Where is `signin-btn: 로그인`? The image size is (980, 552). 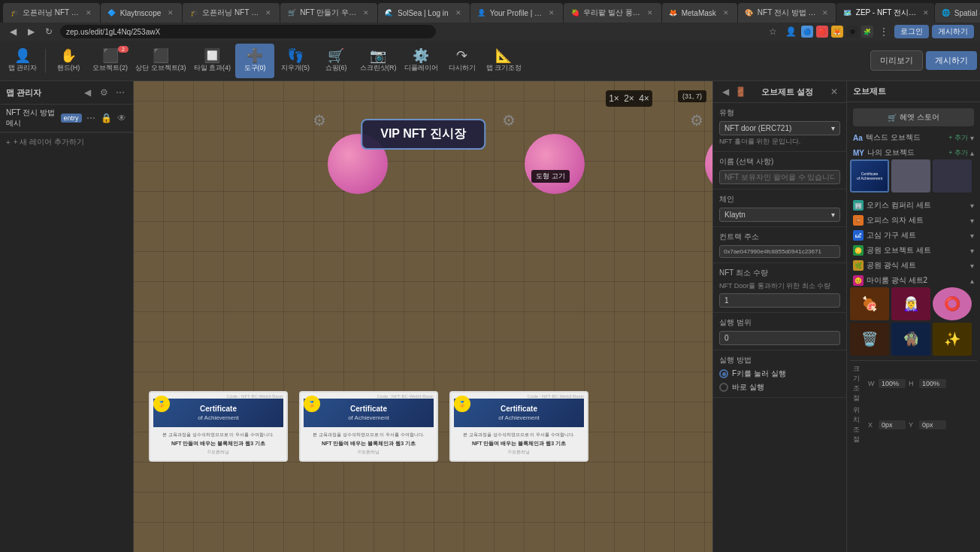
signin-btn: 로그인 is located at coordinates (912, 32).